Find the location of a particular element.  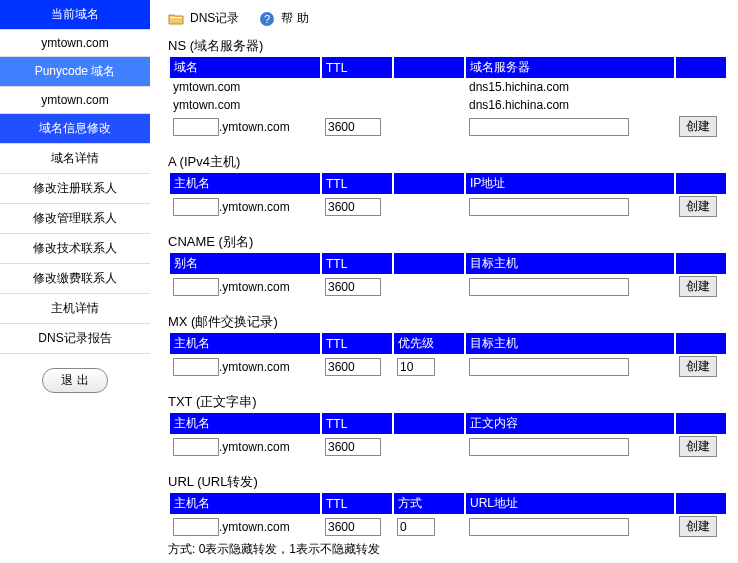

nav-punycode-header: Punycode 域名 is located at coordinates (75, 72).